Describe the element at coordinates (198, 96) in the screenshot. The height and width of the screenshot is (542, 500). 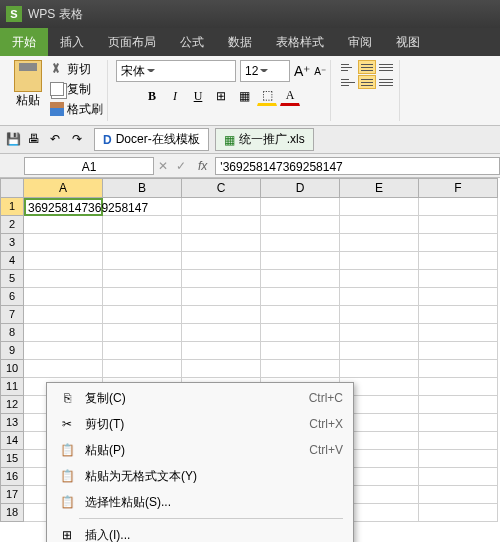
I see `underline-button: U` at that location.